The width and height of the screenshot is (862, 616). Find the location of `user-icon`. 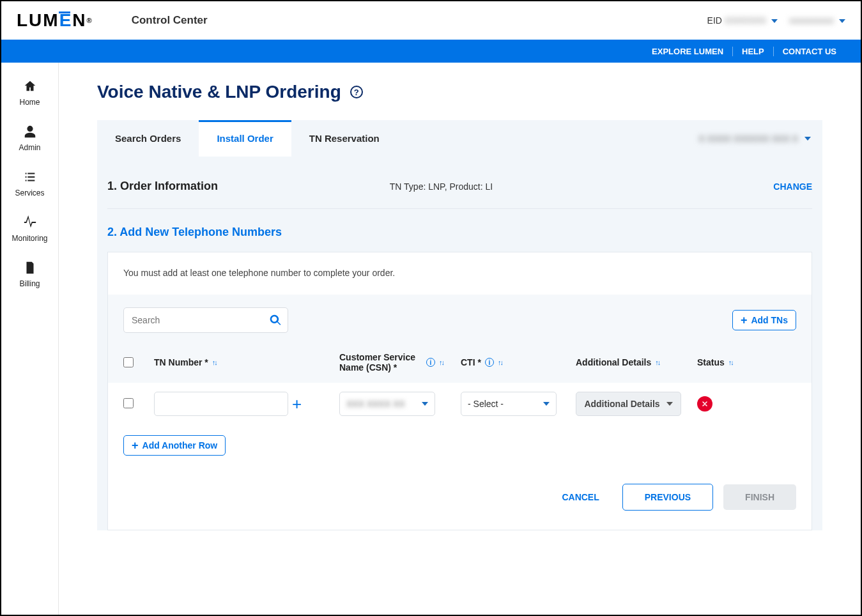

user-icon is located at coordinates (30, 133).